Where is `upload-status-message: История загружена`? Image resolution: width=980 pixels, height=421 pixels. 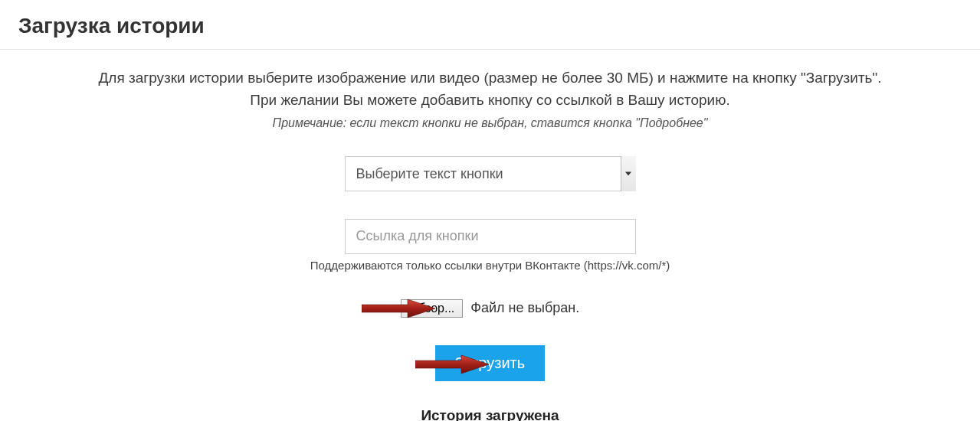
upload-status-message: История загружена is located at coordinates (490, 414).